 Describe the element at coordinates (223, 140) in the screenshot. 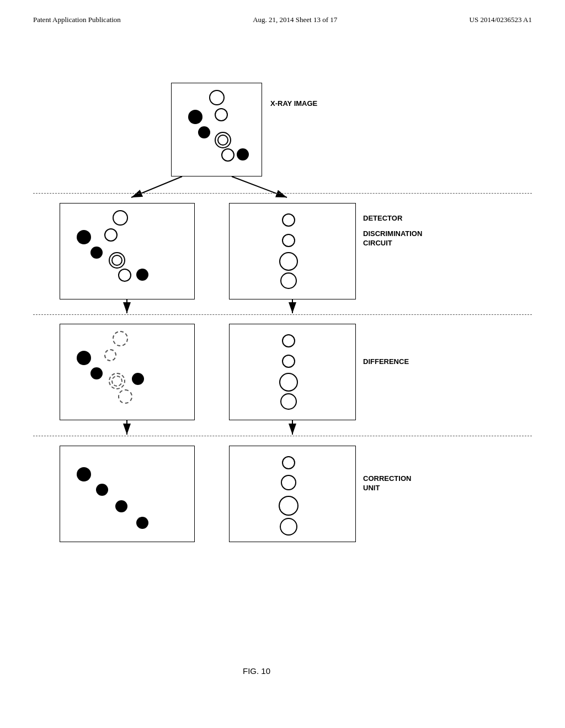

I see `xray-double-circle` at that location.